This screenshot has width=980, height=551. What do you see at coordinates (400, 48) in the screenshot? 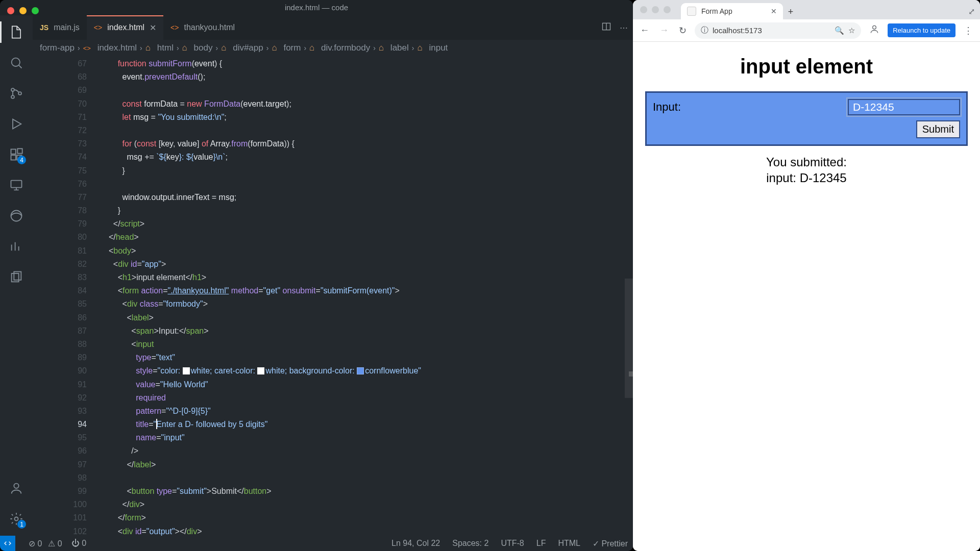
I see `breadcrumb-item: label` at bounding box center [400, 48].